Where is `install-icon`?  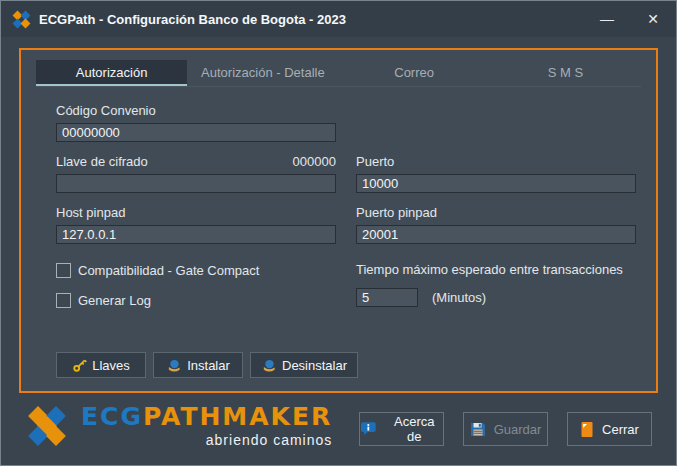 install-icon is located at coordinates (174, 366).